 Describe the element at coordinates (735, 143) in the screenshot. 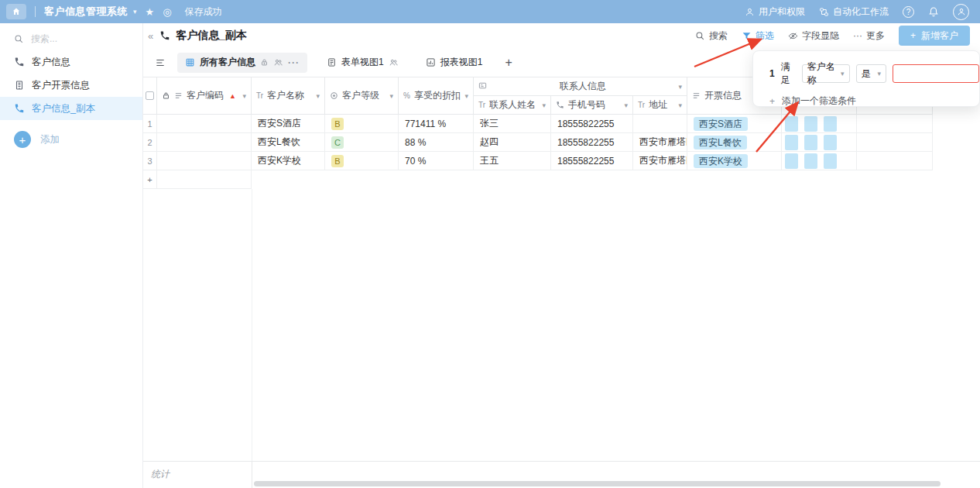

I see `cell-invoice: 西安L餐饮` at that location.